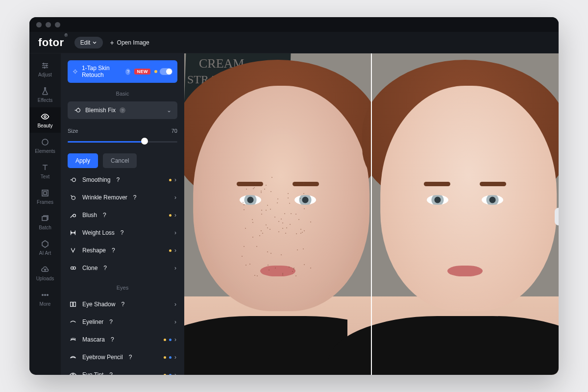  I want to click on tool-wrinkle: Wrinkle Remover?›, so click(122, 197).